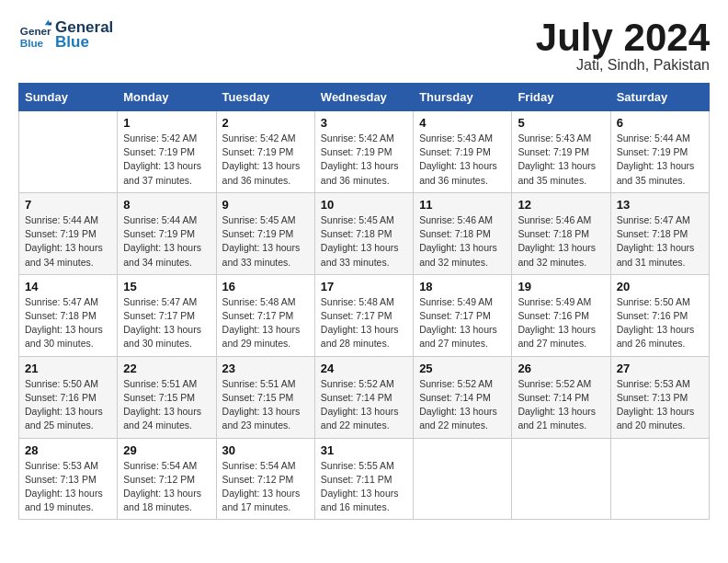 This screenshot has height=563, width=728. Describe the element at coordinates (167, 315) in the screenshot. I see `day-cell: 15Sunrise: 5:47 AM Sunset: 7:17 PM Dayli…` at that location.